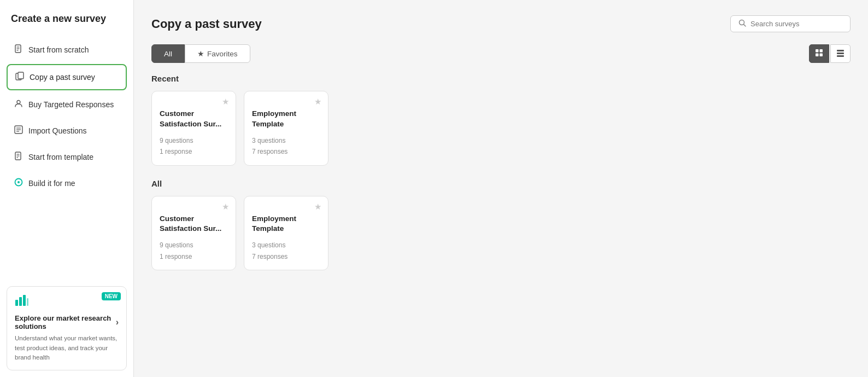  Describe the element at coordinates (58, 131) in the screenshot. I see `sidebar-item-label: Import Questions` at that location.